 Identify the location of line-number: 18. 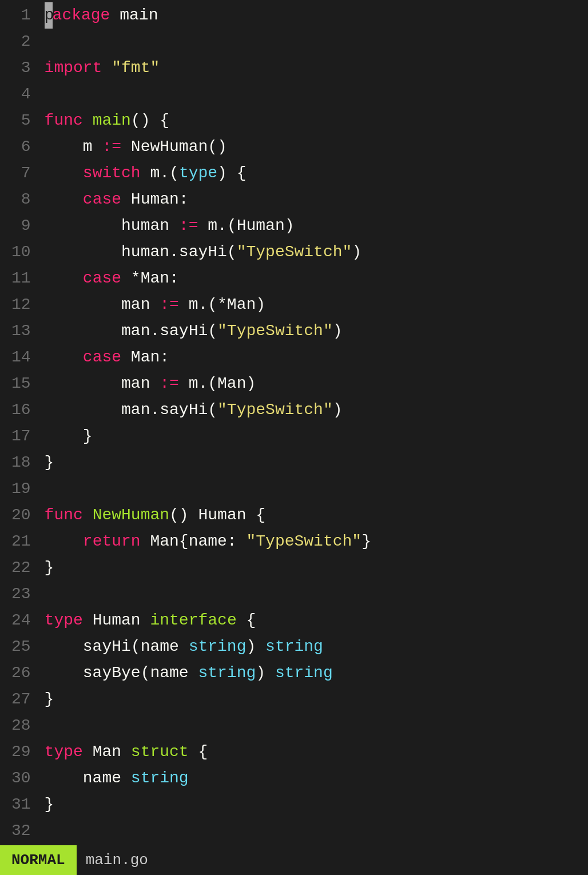
(21, 463).